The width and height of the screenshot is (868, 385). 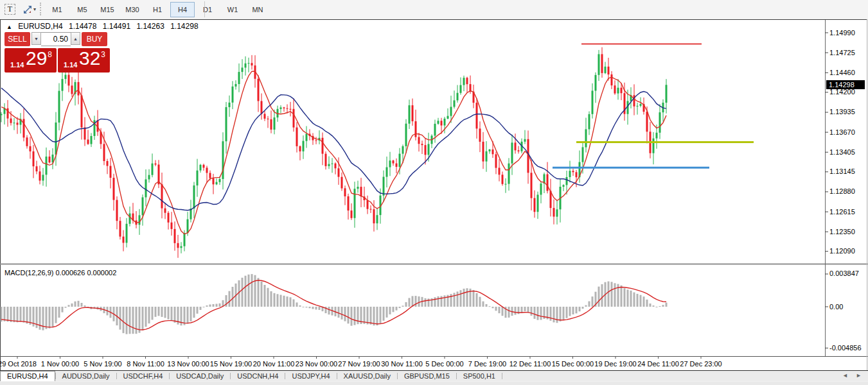 What do you see at coordinates (84, 60) in the screenshot?
I see `ask-price-panel: 1.14 32 3` at bounding box center [84, 60].